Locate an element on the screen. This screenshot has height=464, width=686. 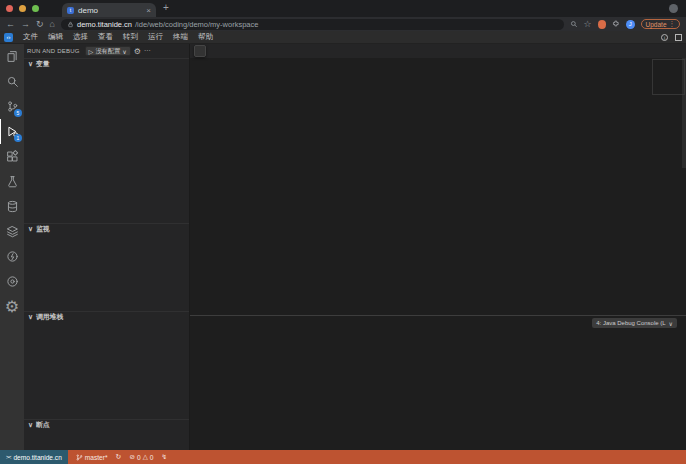
fullscreen-icon is located at coordinates (678, 38).